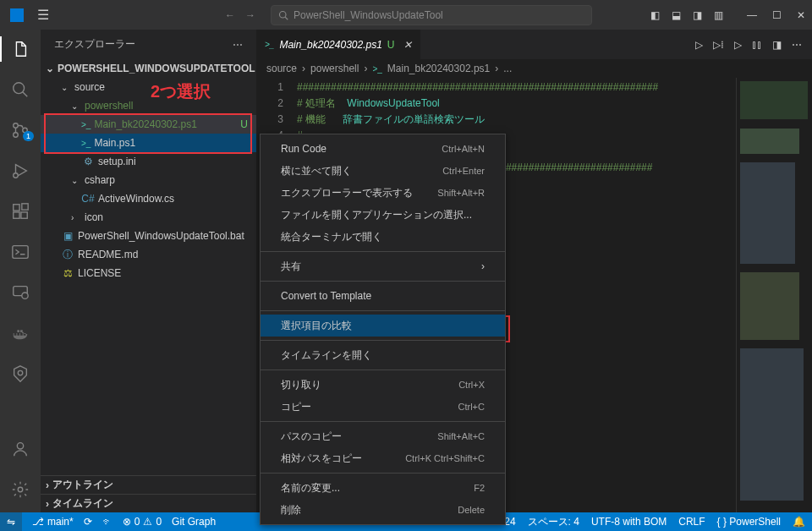 The width and height of the screenshot is (812, 531). Describe the element at coordinates (697, 15) in the screenshot. I see `toggle-secondary-sidebar-icon: ◨` at that location.